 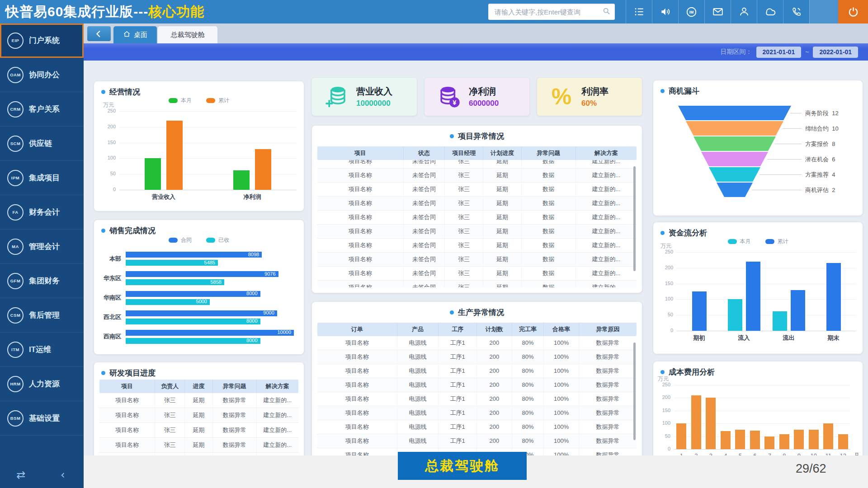 What do you see at coordinates (717, 12) in the screenshot?
I see `mail-icon` at bounding box center [717, 12].